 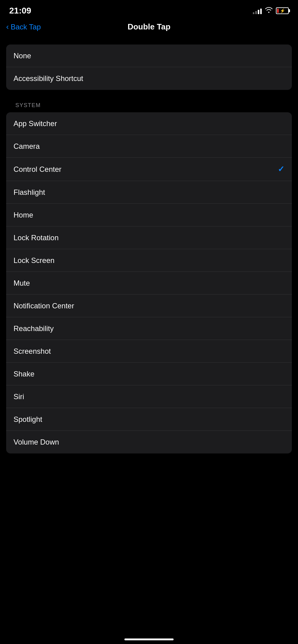 I want to click on list-item-screenshot: Screenshot, so click(x=149, y=351).